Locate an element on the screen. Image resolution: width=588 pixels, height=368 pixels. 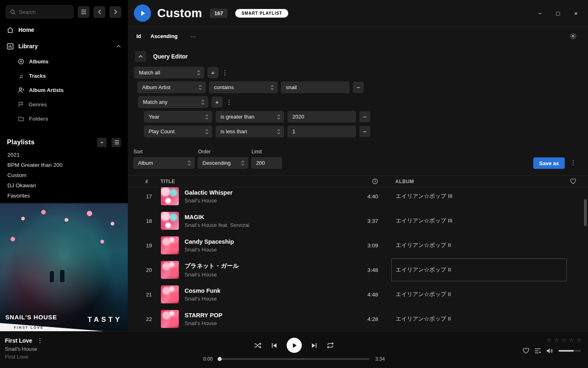
table-row: 17 Galactic Whisper Snail's House 4:40 エ… is located at coordinates (358, 198).